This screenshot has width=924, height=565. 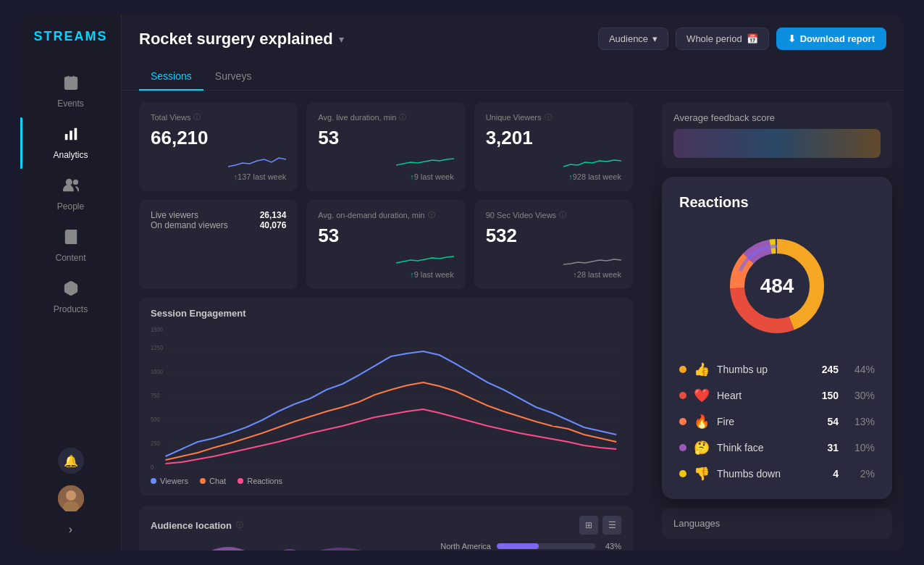 I want to click on thumbs-up-count: 245, so click(x=830, y=369).